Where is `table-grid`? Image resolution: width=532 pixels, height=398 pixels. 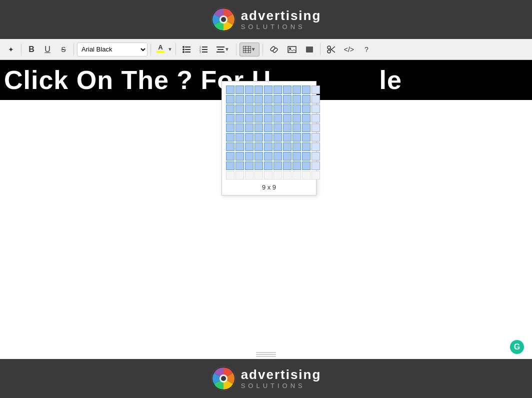 table-grid is located at coordinates (269, 132).